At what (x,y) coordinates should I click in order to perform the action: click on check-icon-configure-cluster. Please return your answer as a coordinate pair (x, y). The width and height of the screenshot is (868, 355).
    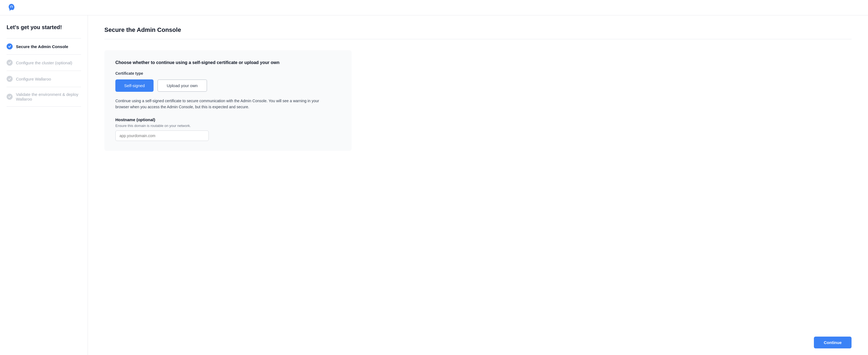
    Looking at the image, I should click on (9, 63).